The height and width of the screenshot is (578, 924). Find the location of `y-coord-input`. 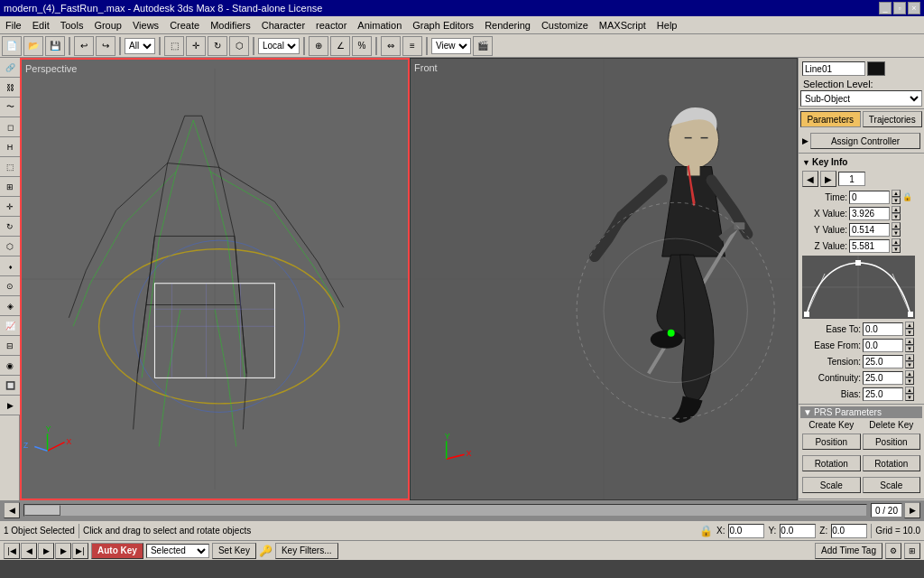

y-coord-input is located at coordinates (798, 531).